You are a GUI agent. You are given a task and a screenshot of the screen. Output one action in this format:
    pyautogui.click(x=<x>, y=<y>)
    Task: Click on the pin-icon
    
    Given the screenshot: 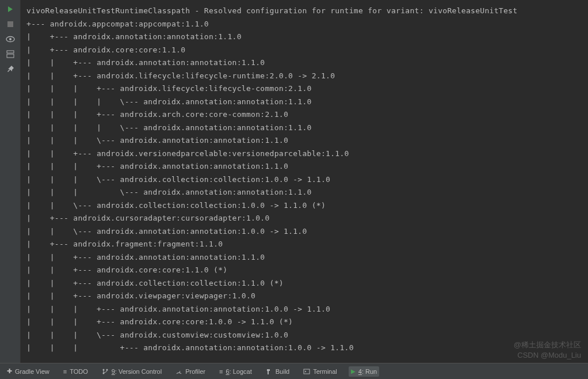 What is the action you would take?
    pyautogui.click(x=10, y=69)
    